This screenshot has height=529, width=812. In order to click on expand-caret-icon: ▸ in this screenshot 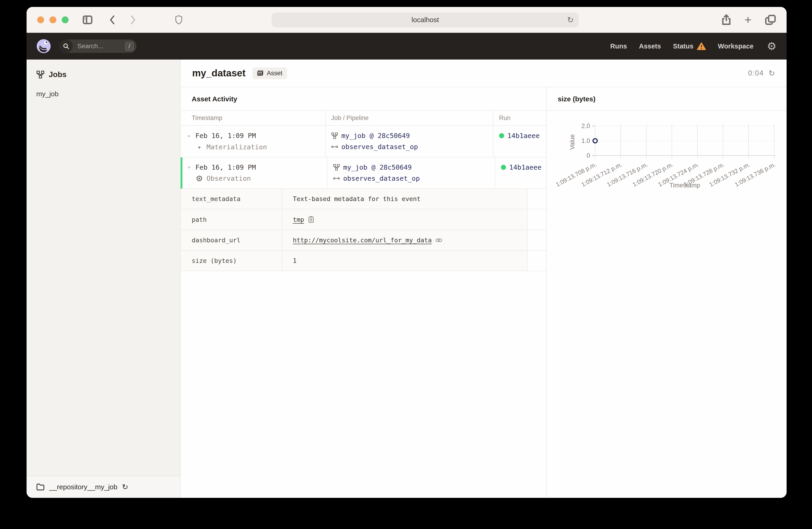, I will do `click(189, 136)`.